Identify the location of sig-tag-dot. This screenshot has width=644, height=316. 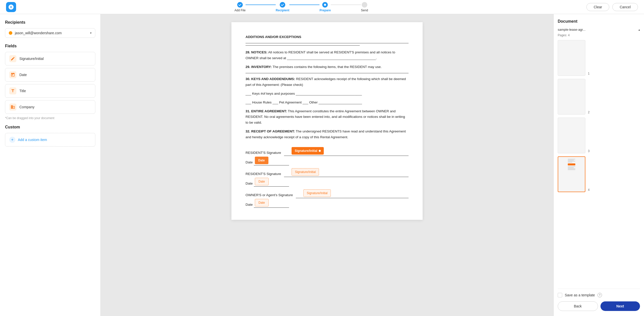
(320, 151).